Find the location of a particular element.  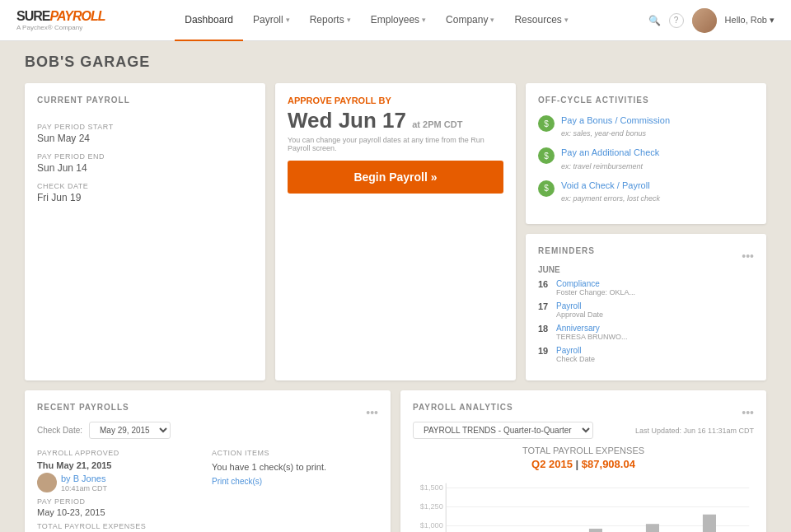

nav-area: Dashboard Payroll ▾ Reports ▾ Employees … is located at coordinates (377, 21).